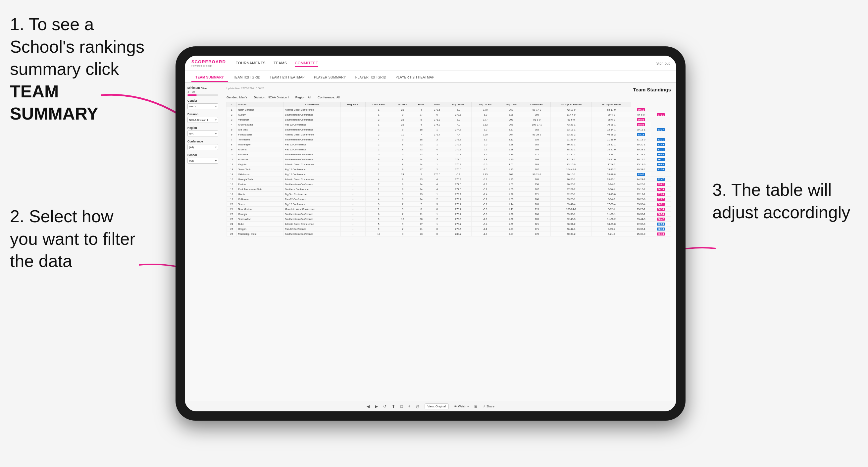 This screenshot has width=868, height=467. I want to click on cell-16-0: 17, so click(232, 189).